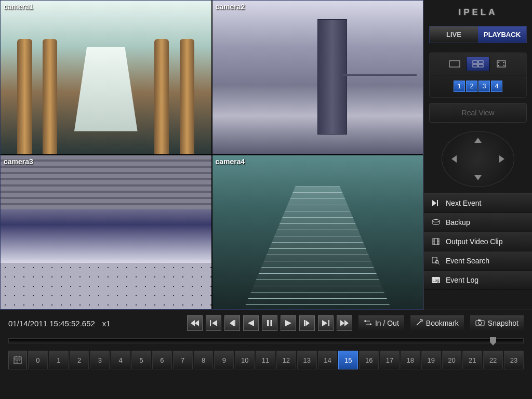 This screenshot has height=399, width=532. What do you see at coordinates (478, 222) in the screenshot?
I see `backup-button: Backup` at bounding box center [478, 222].